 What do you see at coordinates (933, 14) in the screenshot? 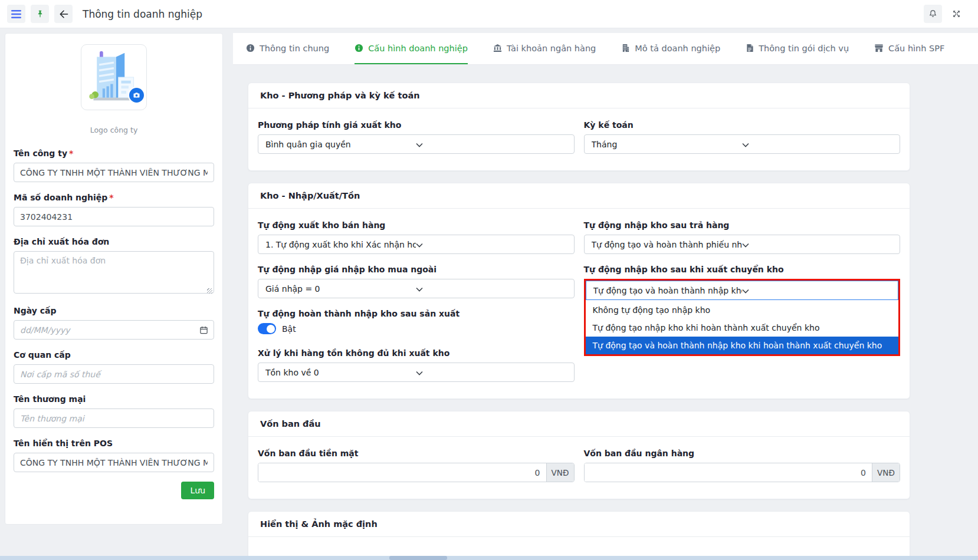
I see `notification-button` at bounding box center [933, 14].